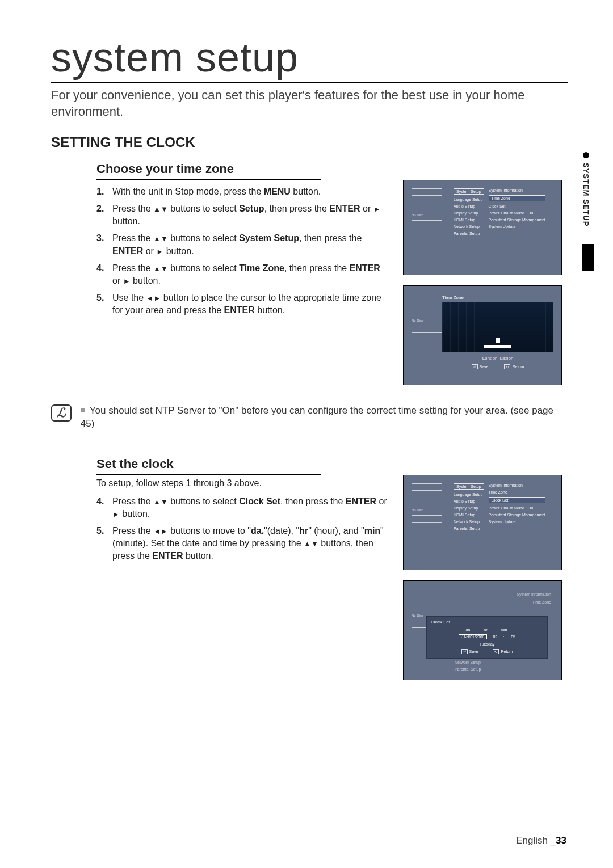 The image size is (613, 868). I want to click on popup-return-hint: ⟲Return, so click(503, 651).